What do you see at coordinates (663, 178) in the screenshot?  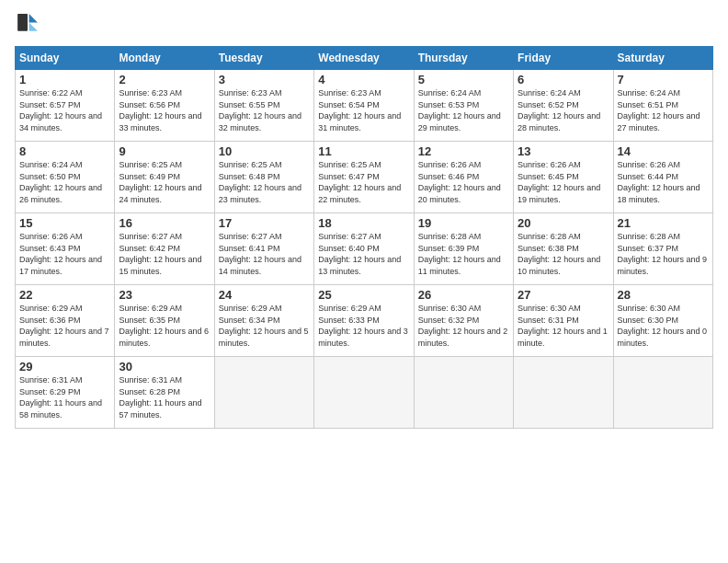 I see `calendar-cell: 14Sunrise: 6:26 AMSunset: 6:44 PMDayligh…` at bounding box center [663, 178].